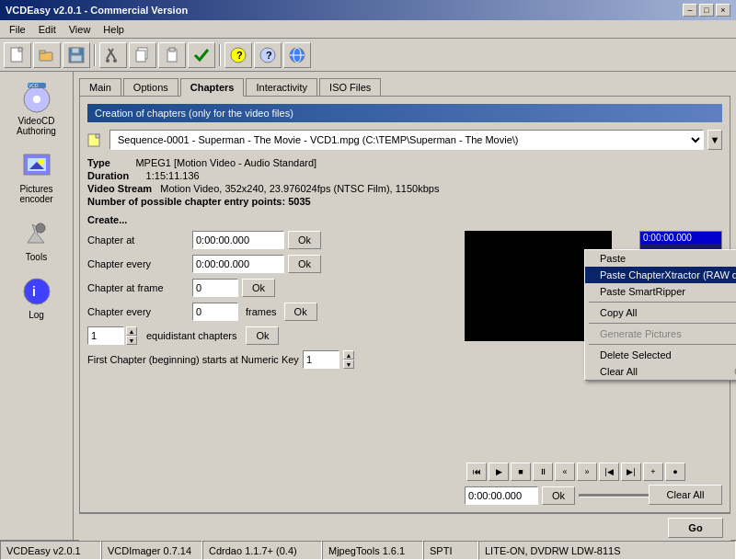 Image resolution: width=736 pixels, height=560 pixels. Describe the element at coordinates (259, 288) in the screenshot. I see `chapter-at-frame-ok: Ok` at that location.